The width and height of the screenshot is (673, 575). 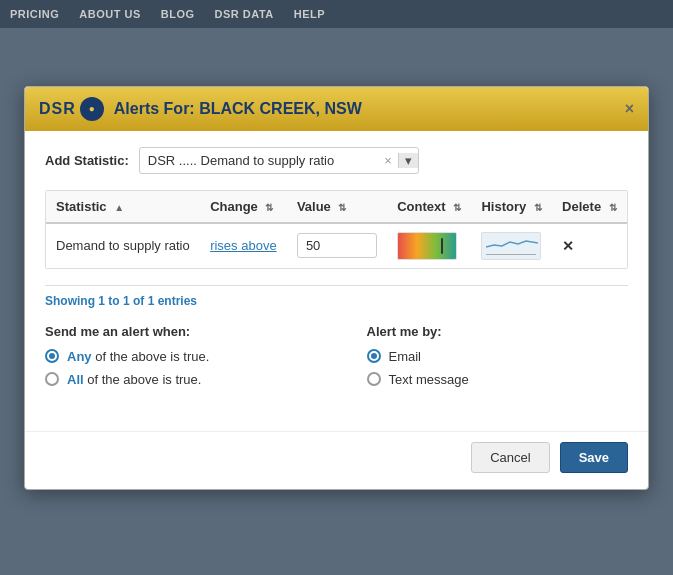 I want to click on showing-suffix: entries, so click(x=176, y=301).